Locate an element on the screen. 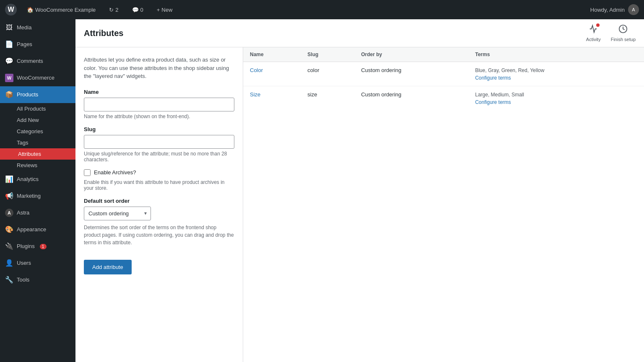 The image size is (644, 362). comments-count: 0 is located at coordinates (142, 10).